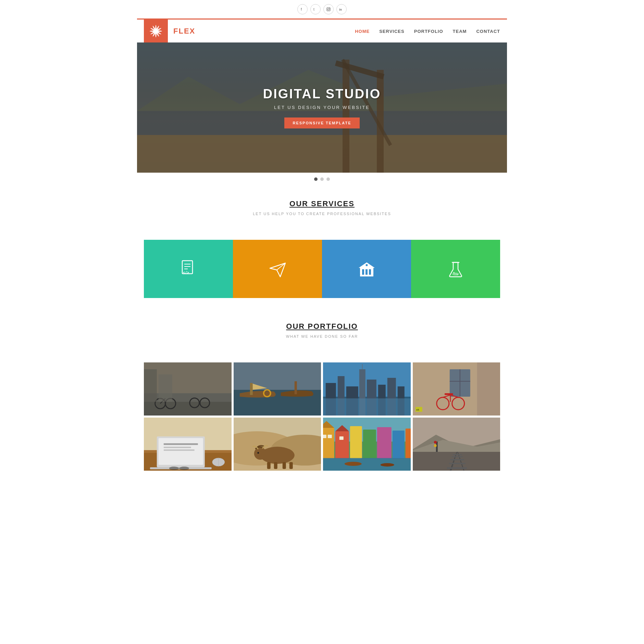  Describe the element at coordinates (322, 30) in the screenshot. I see `navbar: FLEX HOME SERVICES PORTFOLIO TEAM CONTAC…` at that location.